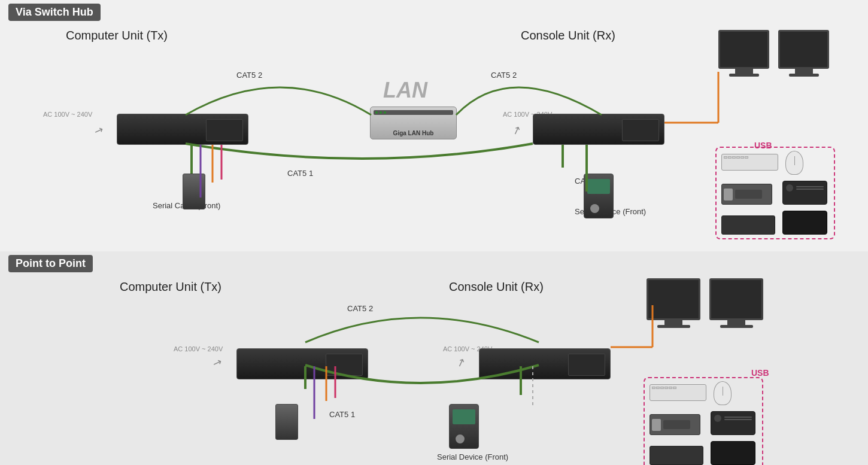 The height and width of the screenshot is (465, 868). I want to click on lan-hub-label: Giga LAN Hub, so click(413, 133).